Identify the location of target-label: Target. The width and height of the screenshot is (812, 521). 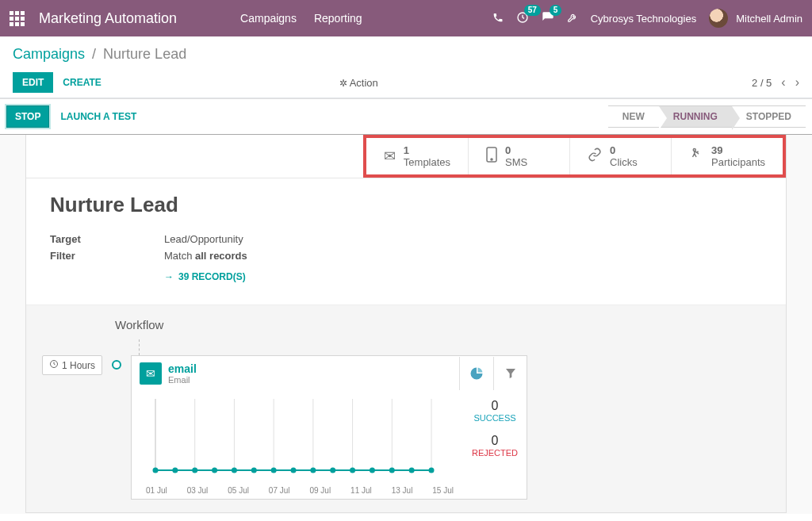
(107, 239).